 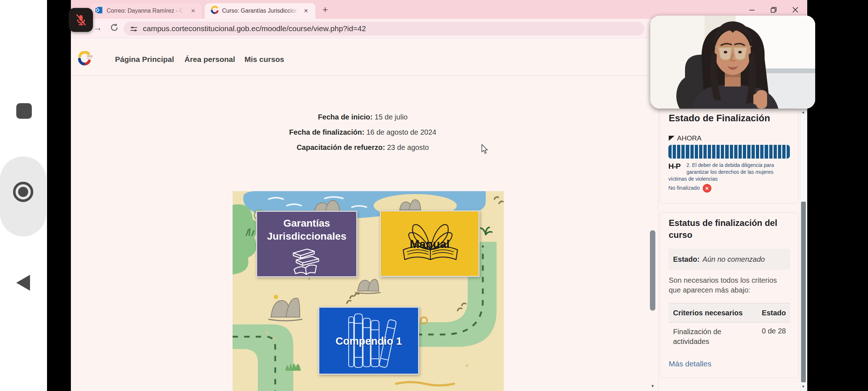 I want to click on url-text: campus.corteconstitucional.gob.ec/moodle…, so click(x=255, y=29).